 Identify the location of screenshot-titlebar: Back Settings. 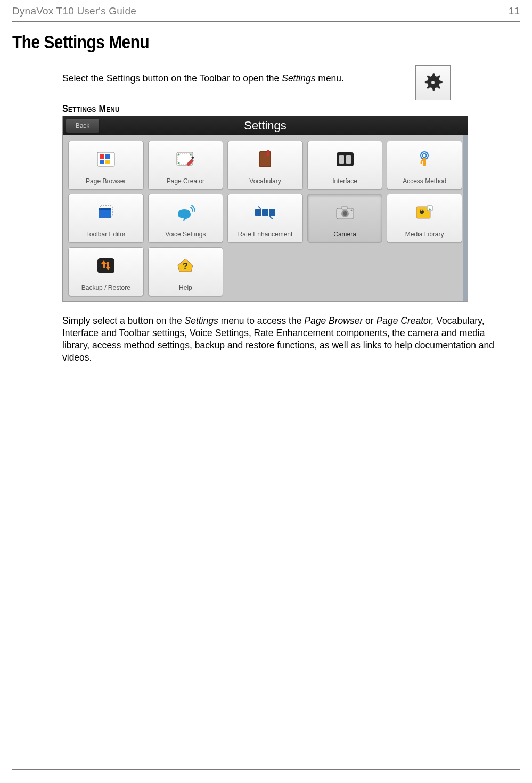
(265, 126).